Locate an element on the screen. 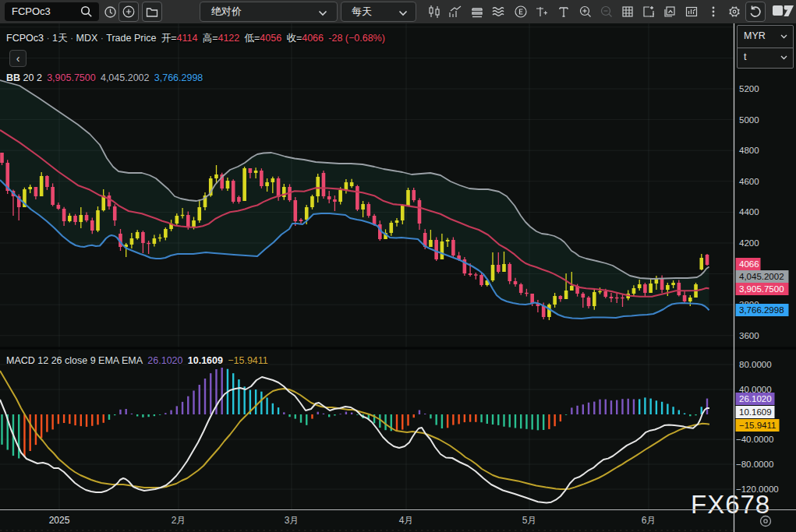  svg-text: 4066 is located at coordinates (749, 264).